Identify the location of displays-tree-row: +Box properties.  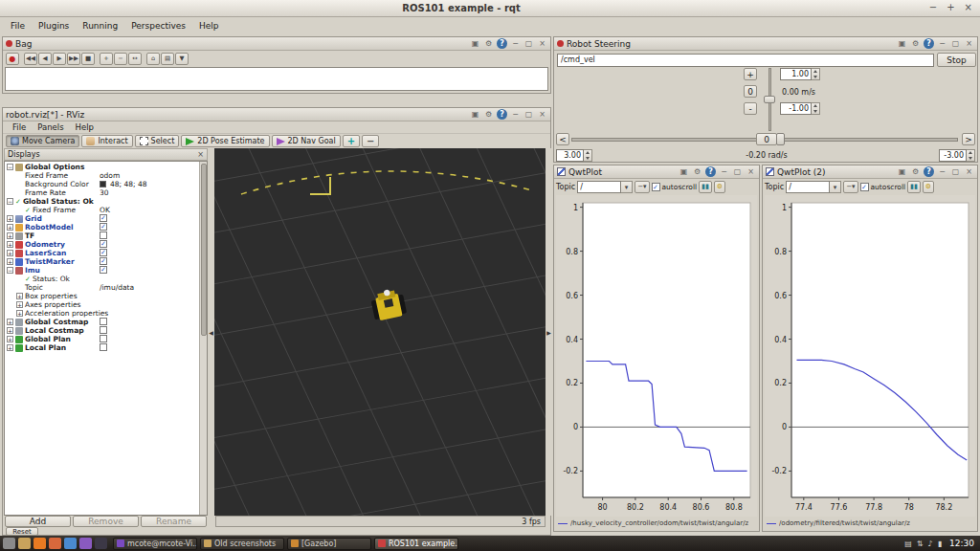
(105, 297).